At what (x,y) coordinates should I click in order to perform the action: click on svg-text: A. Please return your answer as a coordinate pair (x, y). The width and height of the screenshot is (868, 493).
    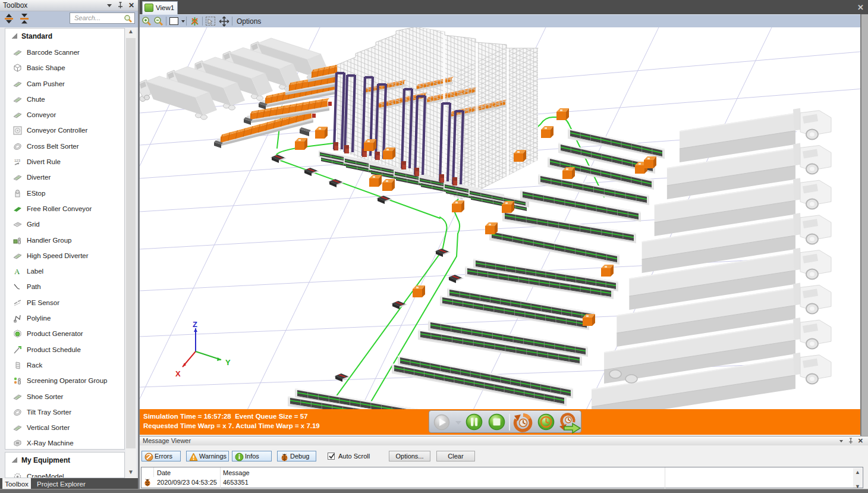
    Looking at the image, I should click on (17, 271).